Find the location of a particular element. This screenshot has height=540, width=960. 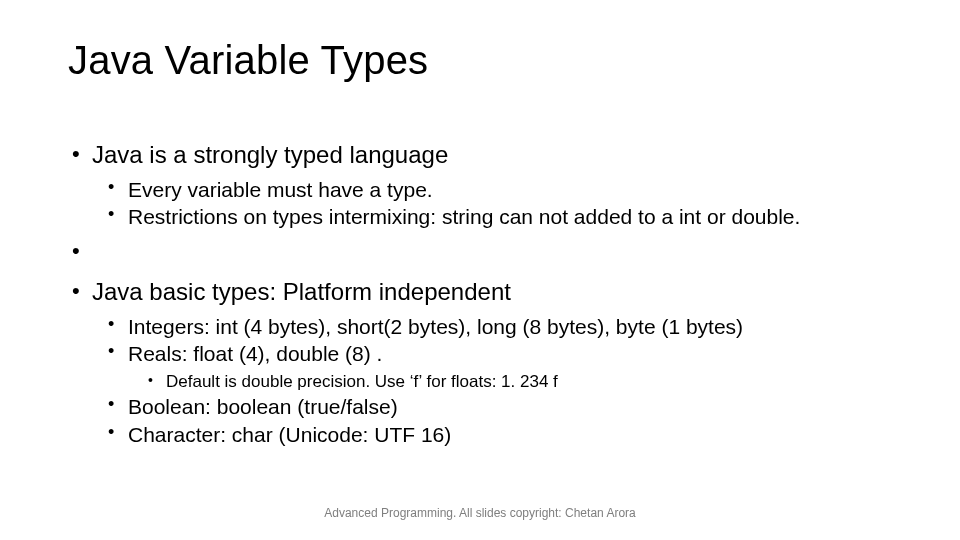

sub-bullet-character: Character: char (Unicode: UTF 16) is located at coordinates (502, 434).